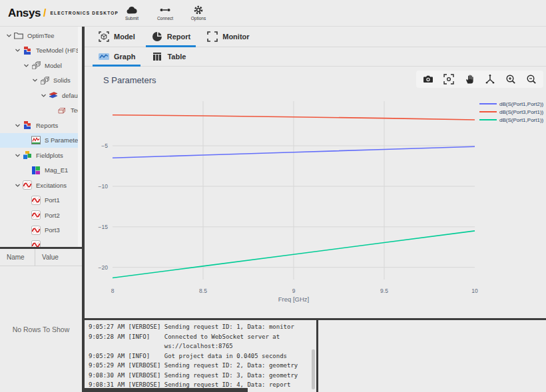  Describe the element at coordinates (41, 81) in the screenshot. I see `tree-item-solids: Solids` at that location.